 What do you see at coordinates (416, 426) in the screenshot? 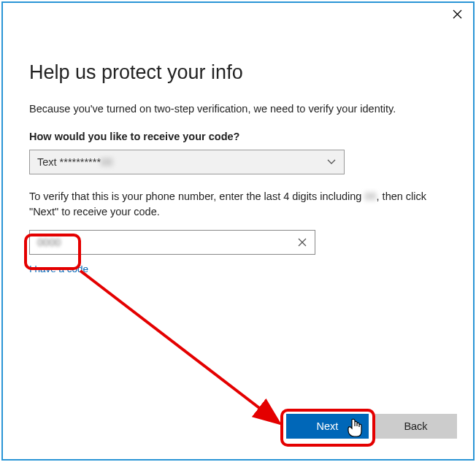
I see `back-button: Back` at bounding box center [416, 426].